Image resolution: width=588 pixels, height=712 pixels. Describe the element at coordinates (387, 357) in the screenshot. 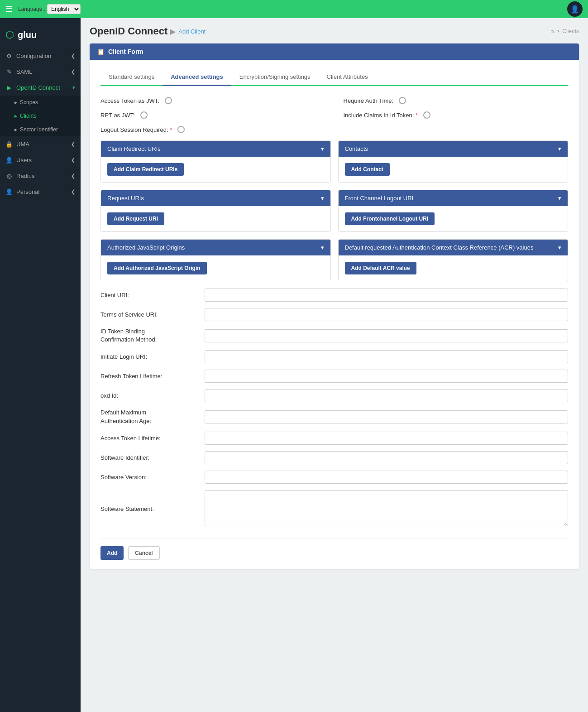

I see `initiate-login-uri-input` at that location.